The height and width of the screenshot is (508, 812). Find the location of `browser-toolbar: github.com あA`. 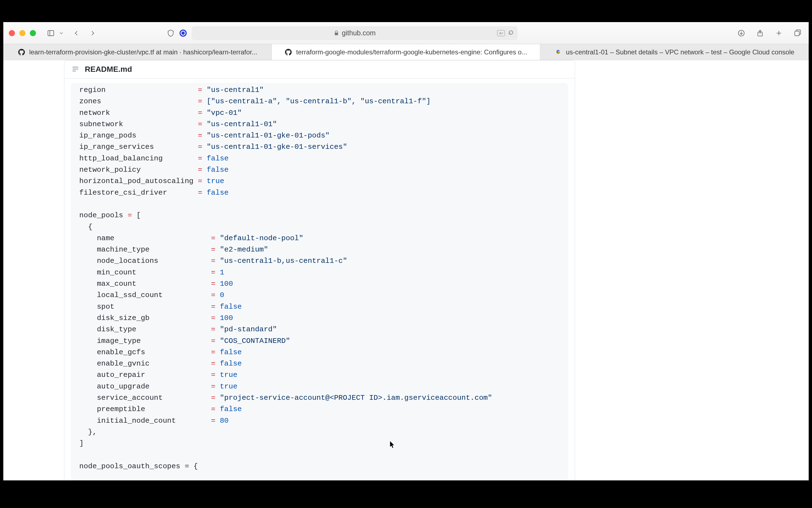

browser-toolbar: github.com あA is located at coordinates (406, 33).